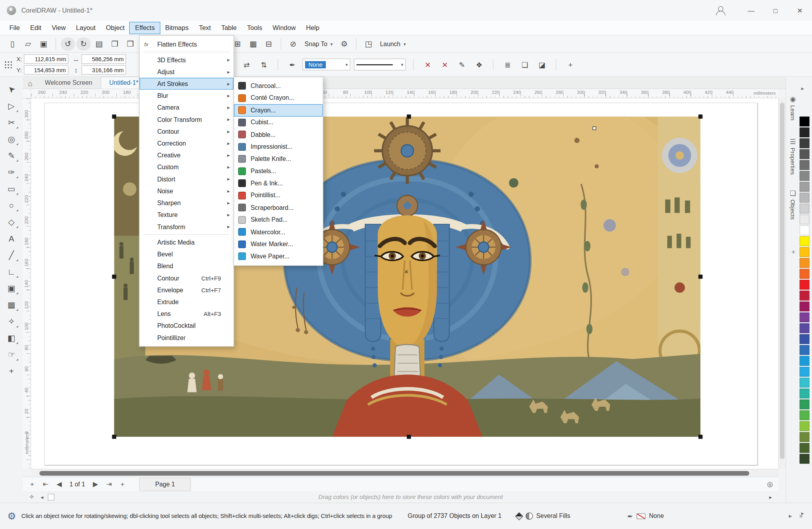 Image resolution: width=812 pixels, height=529 pixels. What do you see at coordinates (51, 497) in the screenshot?
I see `empty-document-swatch` at bounding box center [51, 497].